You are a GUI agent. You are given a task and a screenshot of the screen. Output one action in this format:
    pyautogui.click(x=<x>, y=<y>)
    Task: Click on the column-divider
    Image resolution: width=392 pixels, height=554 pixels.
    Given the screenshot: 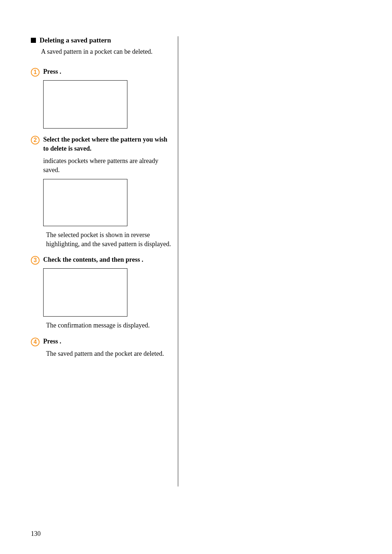 What is the action you would take?
    pyautogui.click(x=178, y=261)
    